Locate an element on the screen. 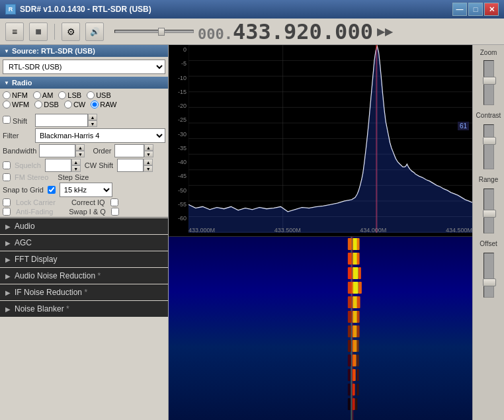 The height and width of the screenshot is (420, 504). shift-input: 0 is located at coordinates (62, 120).